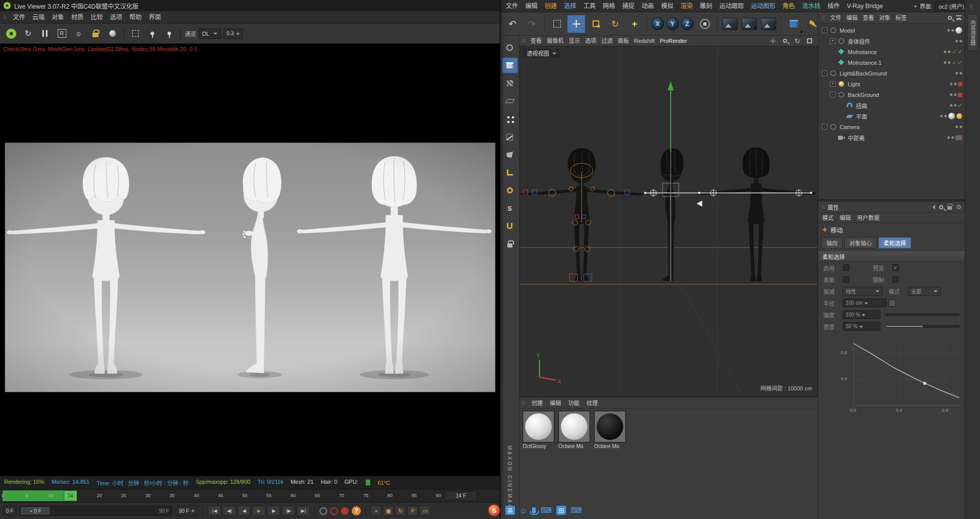  What do you see at coordinates (865, 63) in the screenshot?
I see `object-label: MoInstance.1` at bounding box center [865, 63].